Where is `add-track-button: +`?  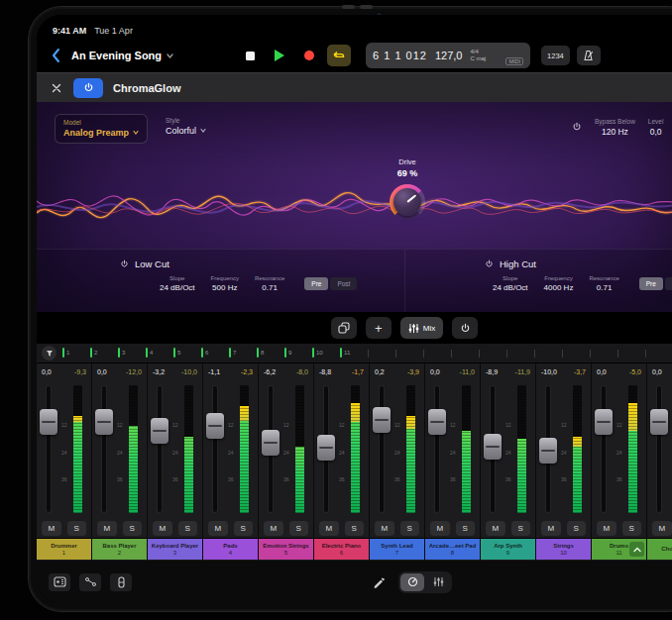
add-track-button: + is located at coordinates (379, 328).